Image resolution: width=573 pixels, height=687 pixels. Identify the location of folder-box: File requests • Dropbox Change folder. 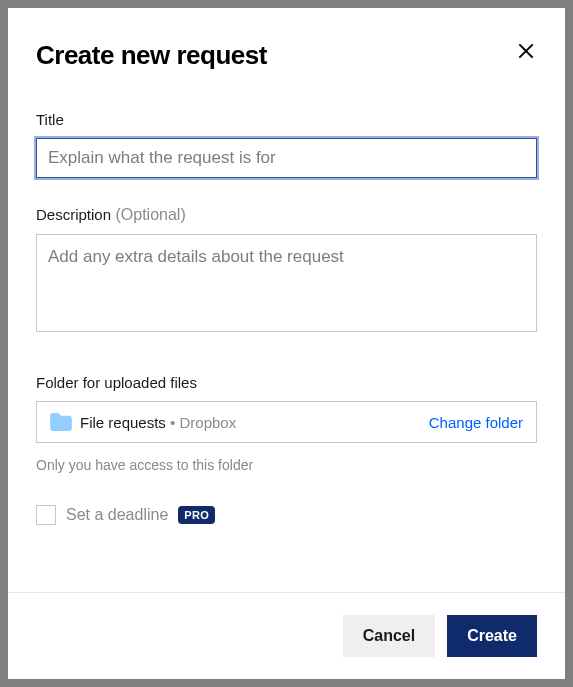
(286, 422).